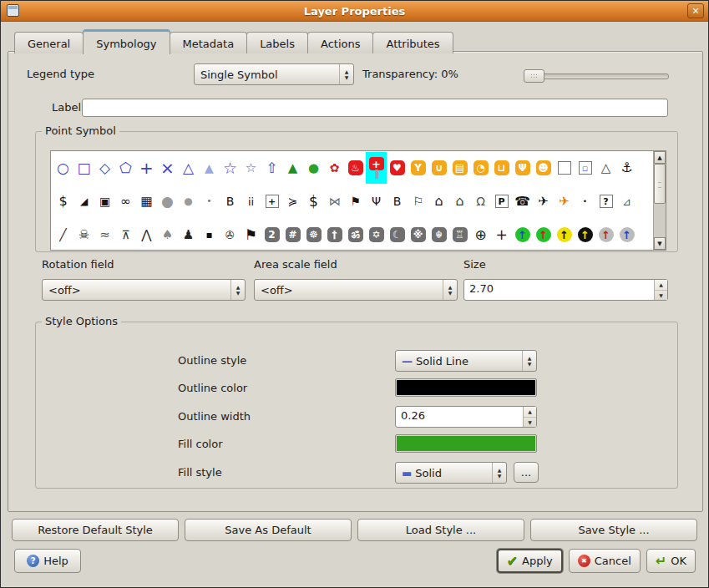 The height and width of the screenshot is (588, 709). I want to click on parking-symbol: P, so click(501, 201).